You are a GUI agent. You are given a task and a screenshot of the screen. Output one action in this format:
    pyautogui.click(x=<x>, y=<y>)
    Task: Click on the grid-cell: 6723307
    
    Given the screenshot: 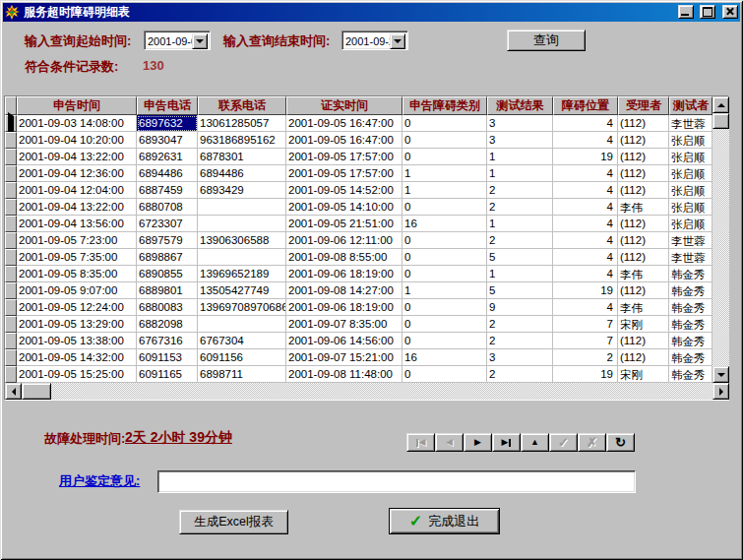 What is the action you would take?
    pyautogui.click(x=167, y=224)
    